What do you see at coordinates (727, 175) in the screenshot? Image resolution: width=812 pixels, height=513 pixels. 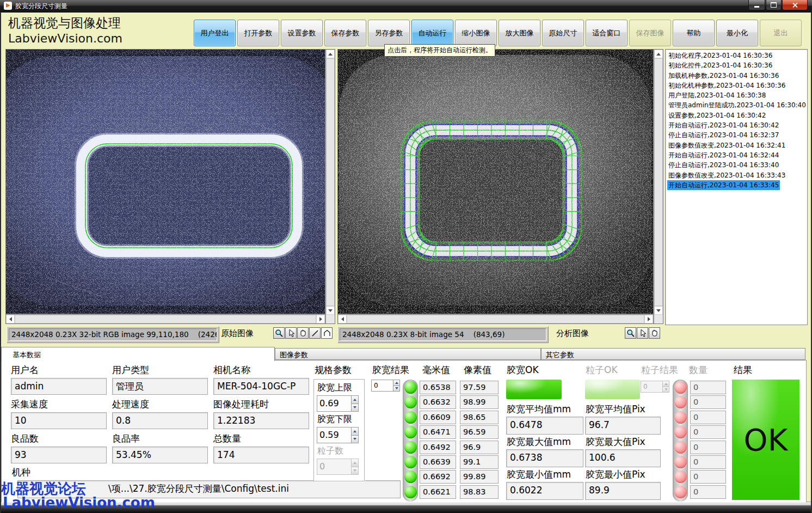 I see `log-entry: 图像参数值改变,2023-01-04 16:33:43` at bounding box center [727, 175].